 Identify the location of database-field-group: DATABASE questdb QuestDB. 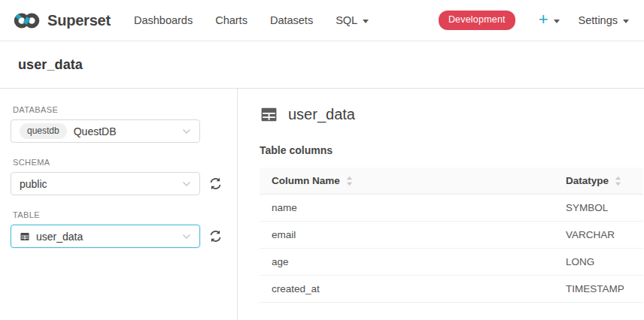
(119, 124).